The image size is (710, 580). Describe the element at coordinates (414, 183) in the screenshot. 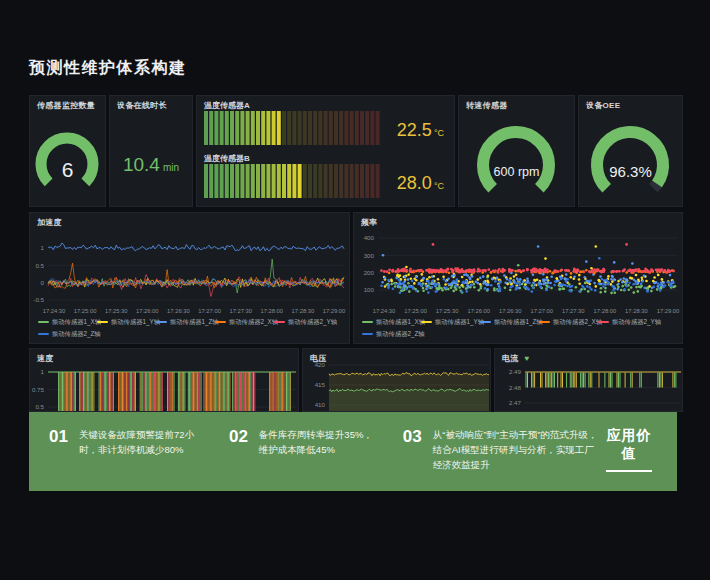

I see `temp-number-b: 28.0` at that location.